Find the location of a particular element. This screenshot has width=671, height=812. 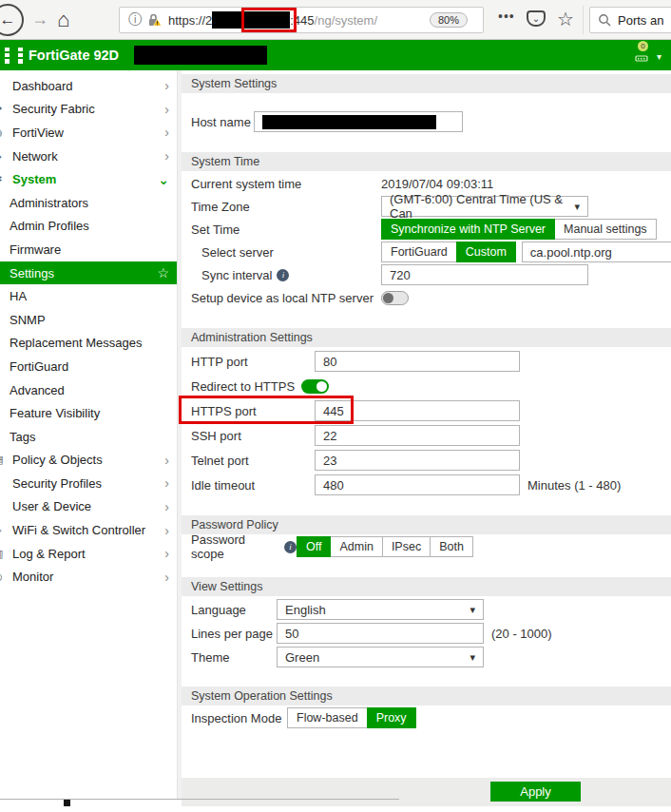

page-actions-button: ••• is located at coordinates (507, 16).